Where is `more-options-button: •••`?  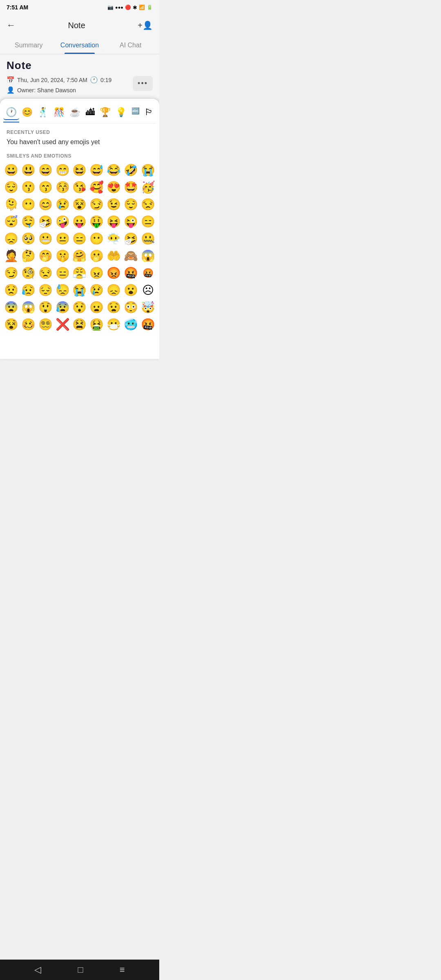
more-options-button: ••• is located at coordinates (143, 83).